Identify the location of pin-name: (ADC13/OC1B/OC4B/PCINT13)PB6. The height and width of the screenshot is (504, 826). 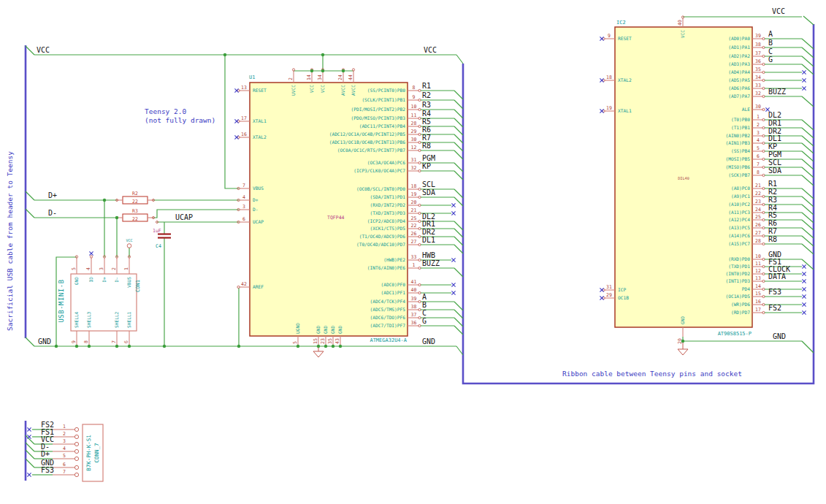
(368, 142).